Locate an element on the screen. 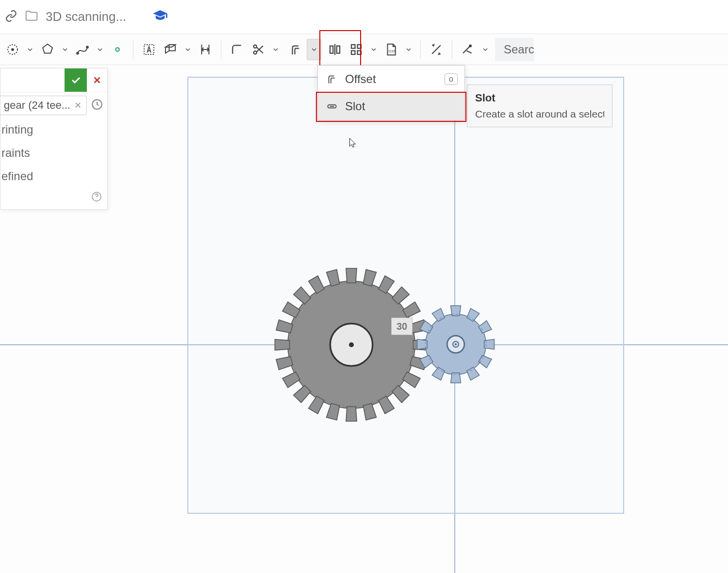 The height and width of the screenshot is (573, 728). history-icon is located at coordinates (97, 105).